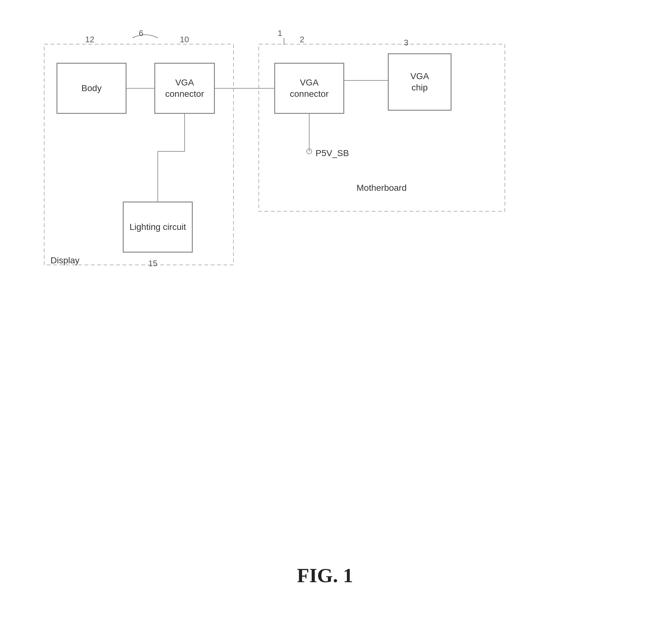 This screenshot has width=650, height=644. Describe the element at coordinates (382, 188) in the screenshot. I see `motherboard-label: Motherboard` at that location.